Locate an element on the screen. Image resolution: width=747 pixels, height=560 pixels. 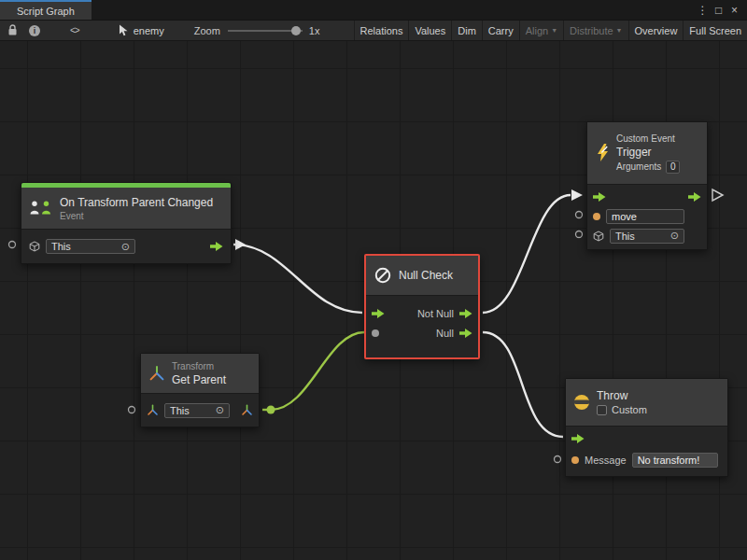
zoom-slider-handle is located at coordinates (296, 31).